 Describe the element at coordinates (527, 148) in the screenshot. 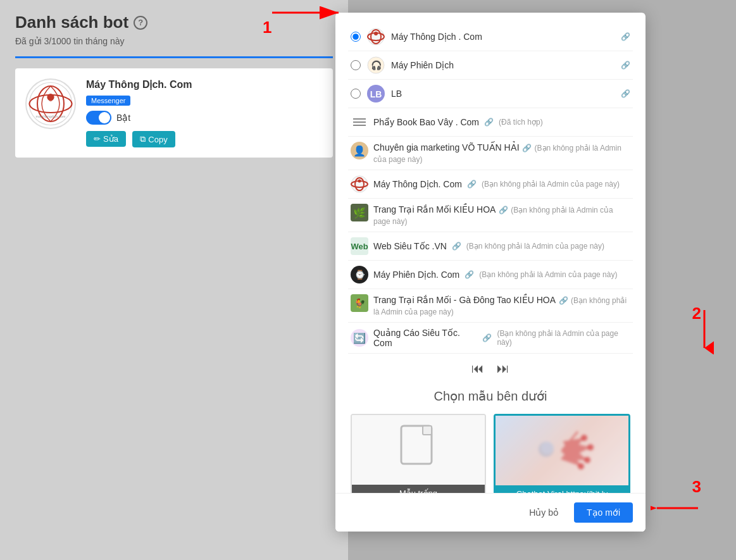

I see `external-link-5: 🔗` at that location.